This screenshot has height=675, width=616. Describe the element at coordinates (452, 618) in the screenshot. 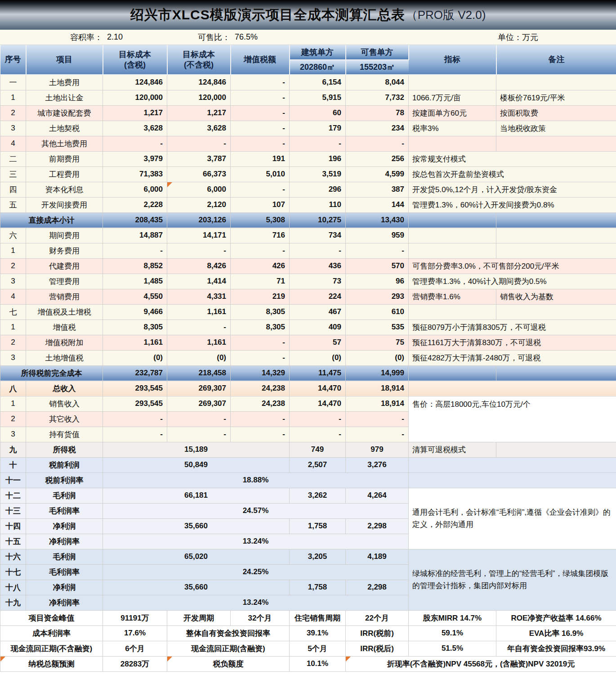

I see `table-cell: 股东MIRR 14.7%` at that location.